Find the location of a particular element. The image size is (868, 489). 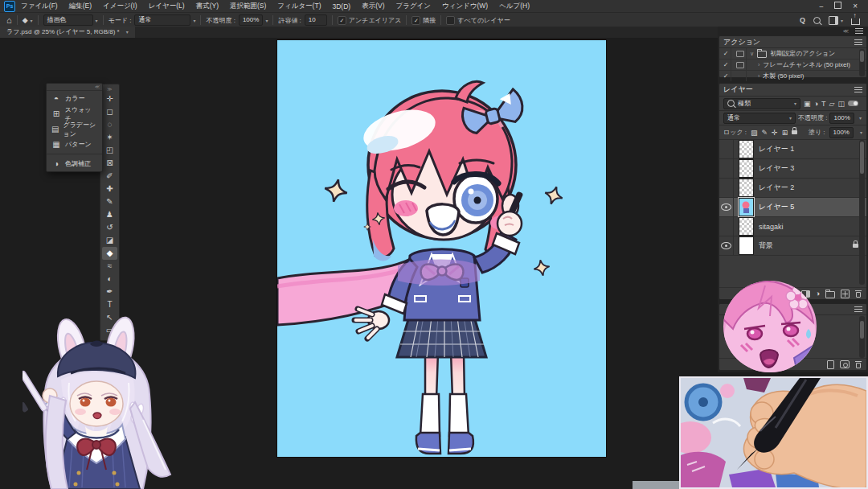

lock-position-icon: ✛ is located at coordinates (775, 133).